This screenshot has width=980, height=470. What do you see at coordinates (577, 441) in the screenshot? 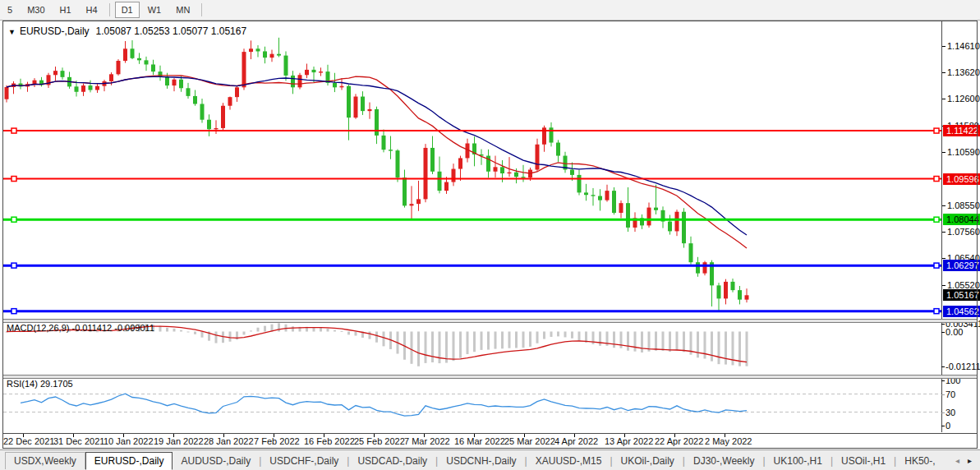
I see `date-label: 4 Apr 2022` at bounding box center [577, 441].